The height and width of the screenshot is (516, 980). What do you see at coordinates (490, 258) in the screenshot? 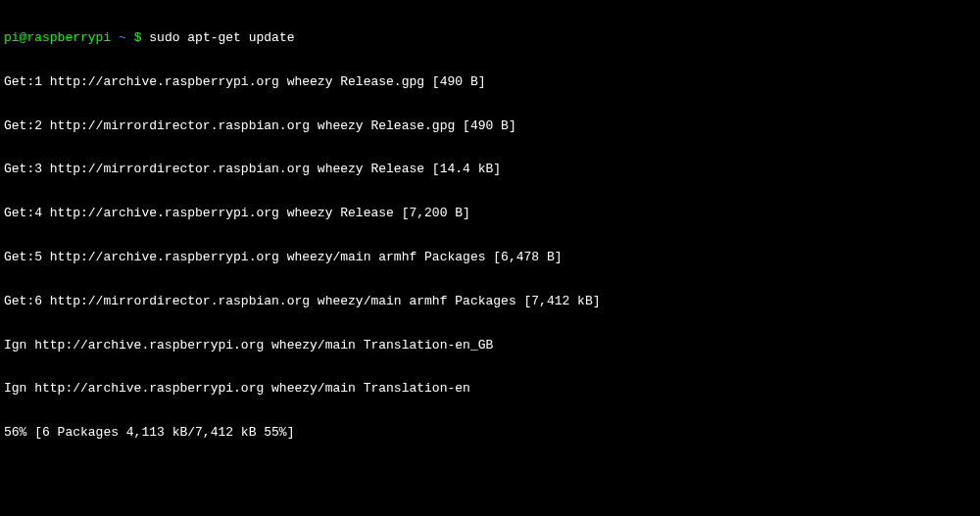
I see `output-line: Get:5 http://archive.raspberrypi.org whe…` at bounding box center [490, 258].